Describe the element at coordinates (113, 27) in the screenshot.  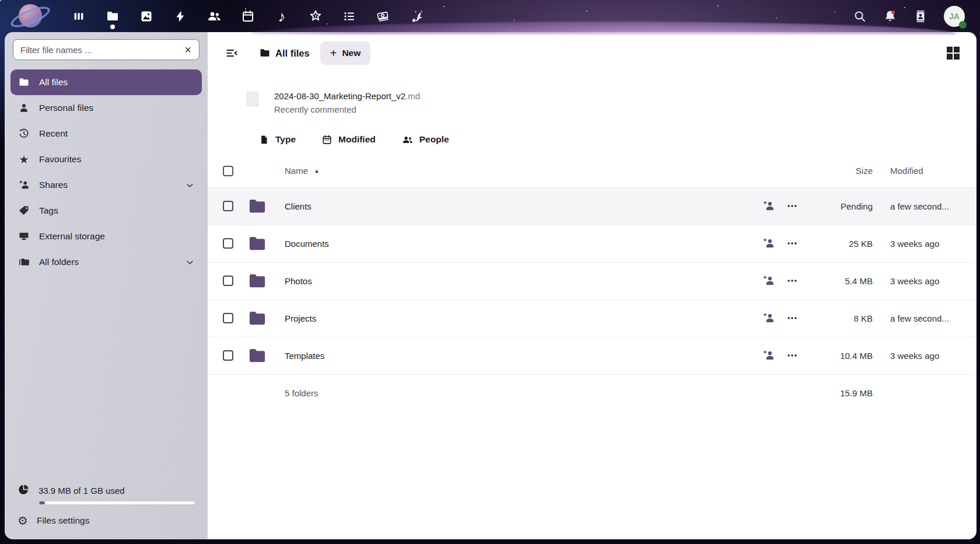
I see `active-app-indicator` at that location.